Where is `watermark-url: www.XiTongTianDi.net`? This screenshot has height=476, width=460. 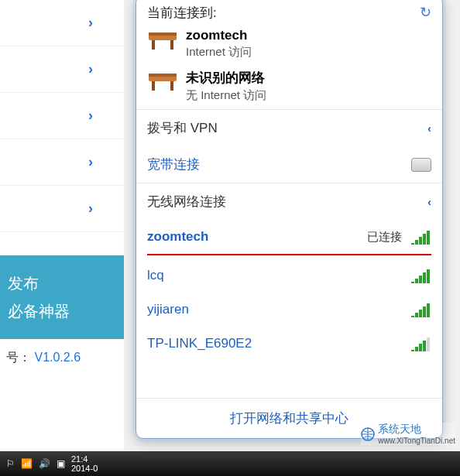
watermark-url: www.XiTongTianDi.net is located at coordinates (417, 441).